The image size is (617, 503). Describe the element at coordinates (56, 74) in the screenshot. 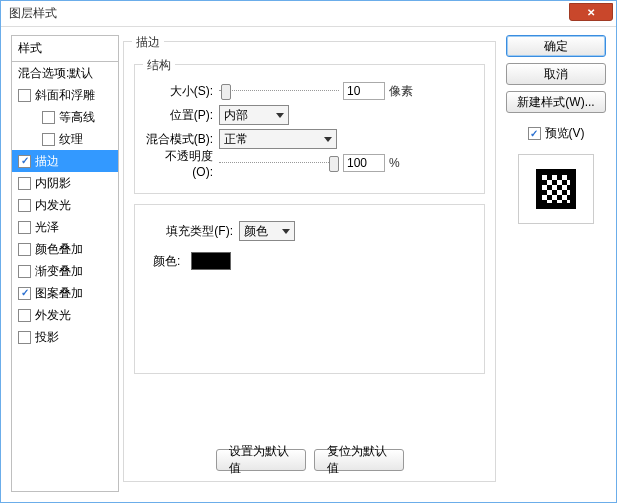

I see `blend-options-label: 混合选项:默认` at that location.